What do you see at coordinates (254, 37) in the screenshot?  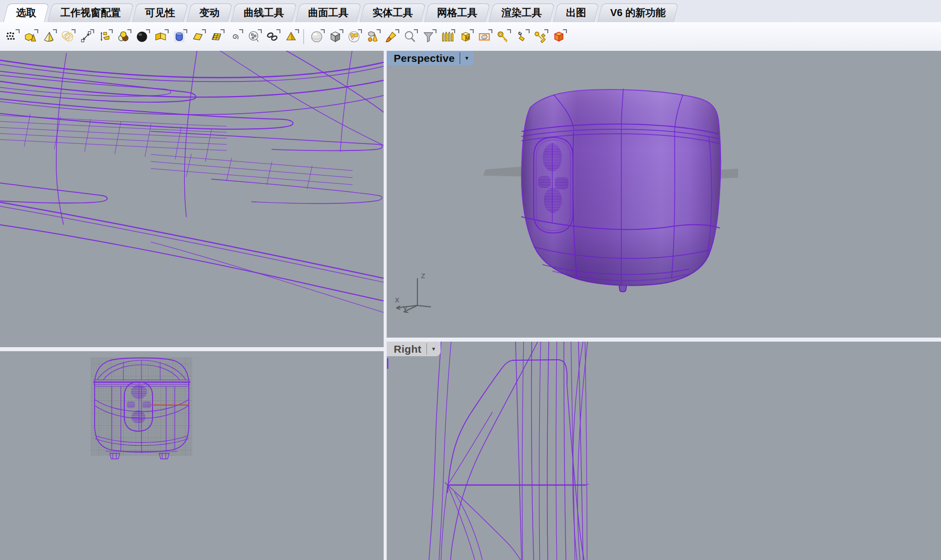 I see `group-circle-icon` at bounding box center [254, 37].